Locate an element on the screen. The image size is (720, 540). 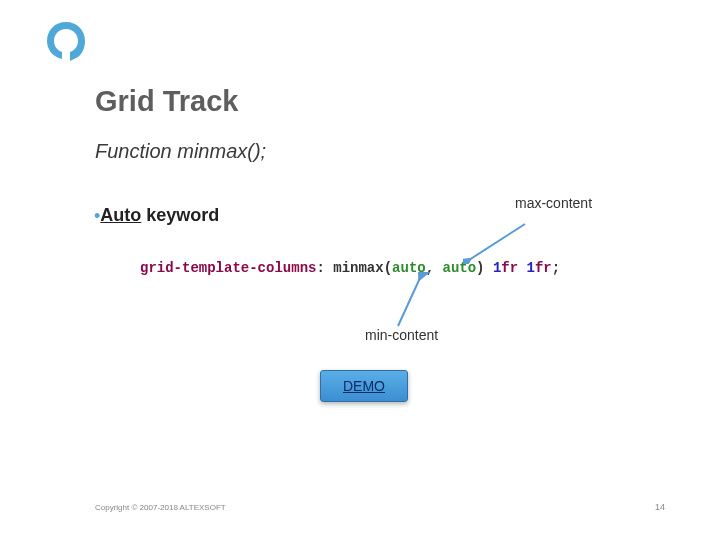
code-function: minmax is located at coordinates (358, 268).